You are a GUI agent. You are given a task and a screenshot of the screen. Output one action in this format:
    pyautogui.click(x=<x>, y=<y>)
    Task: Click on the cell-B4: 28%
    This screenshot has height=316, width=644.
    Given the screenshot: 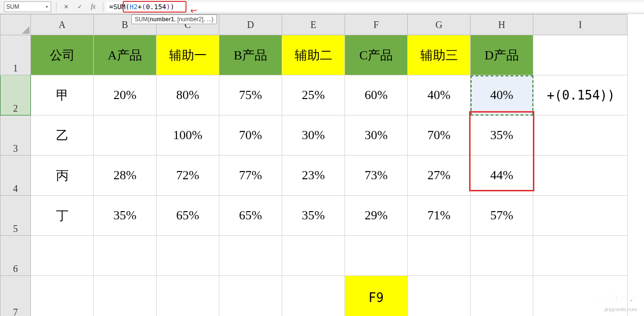 What is the action you would take?
    pyautogui.click(x=125, y=176)
    